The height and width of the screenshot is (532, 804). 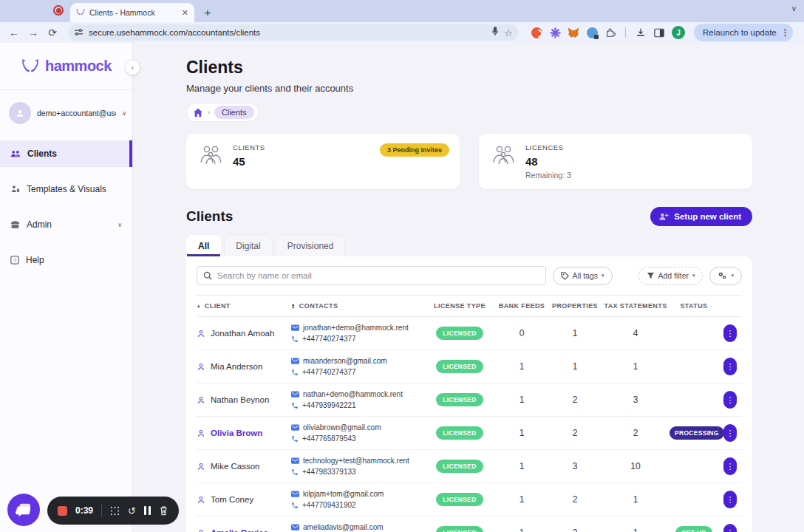 I want to click on client-name: Amelia Davies, so click(x=239, y=531).